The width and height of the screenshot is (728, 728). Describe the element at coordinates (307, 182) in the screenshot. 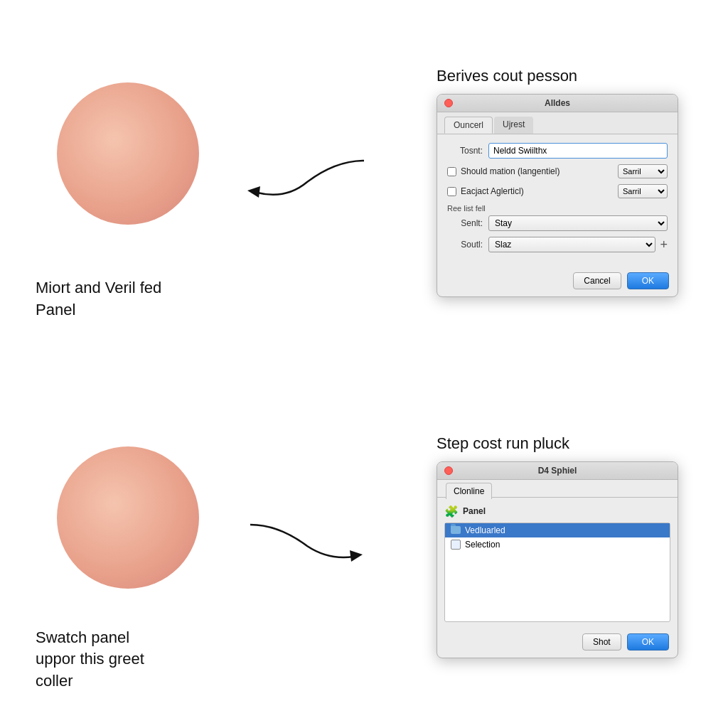

I see `top-arrow-svg` at that location.